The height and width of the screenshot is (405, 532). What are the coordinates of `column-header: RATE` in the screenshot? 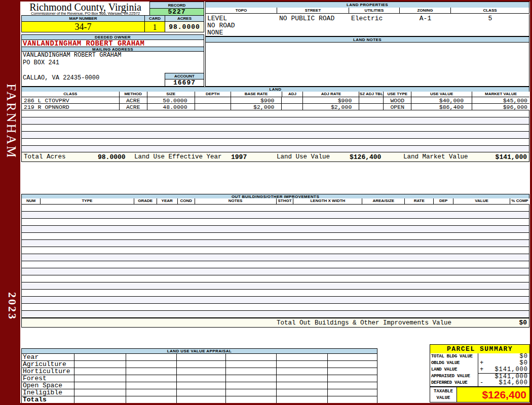 It's located at (420, 201).